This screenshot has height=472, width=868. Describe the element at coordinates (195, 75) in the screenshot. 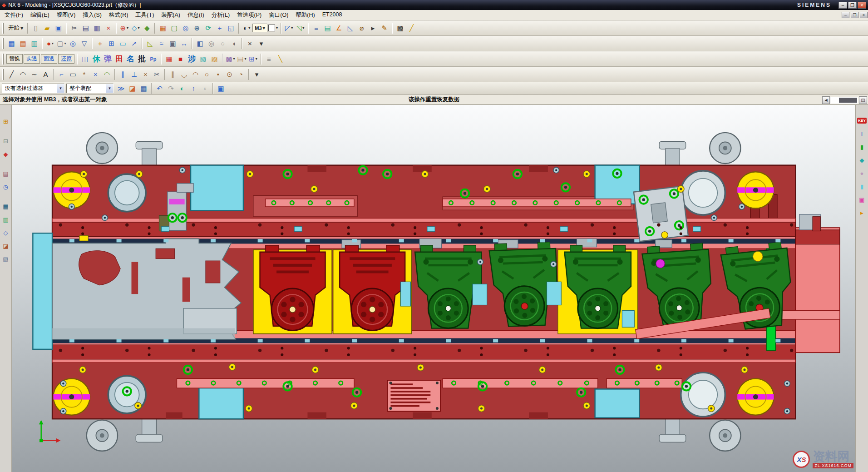

I see `arc-high-button: ◠` at that location.